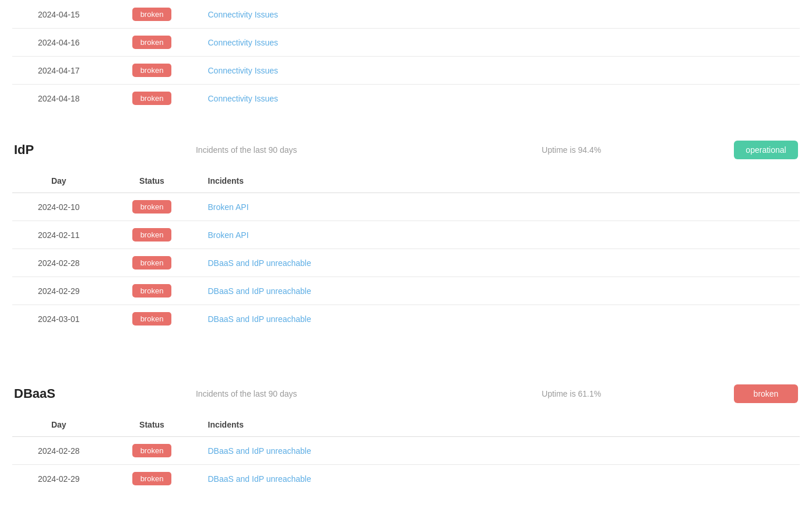 This screenshot has height=511, width=812. What do you see at coordinates (406, 207) in the screenshot?
I see `table-row: 2024-02-10 broken Broken API` at bounding box center [406, 207].